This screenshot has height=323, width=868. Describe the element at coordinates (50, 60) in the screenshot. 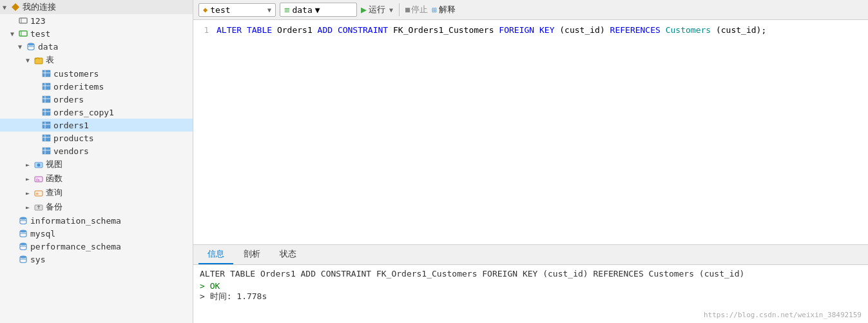

I see `sidebar-folder-tables-label: 表` at that location.